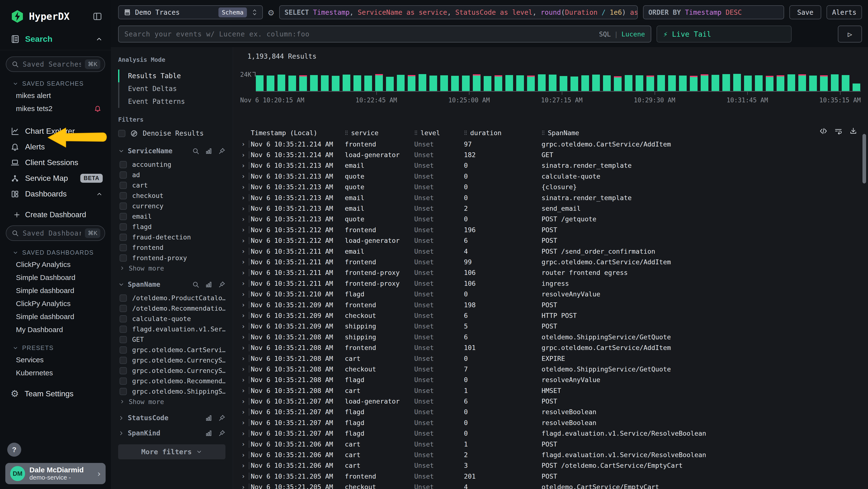 The width and height of the screenshot is (868, 489). What do you see at coordinates (99, 39) in the screenshot?
I see `chevron-up-icon` at bounding box center [99, 39].